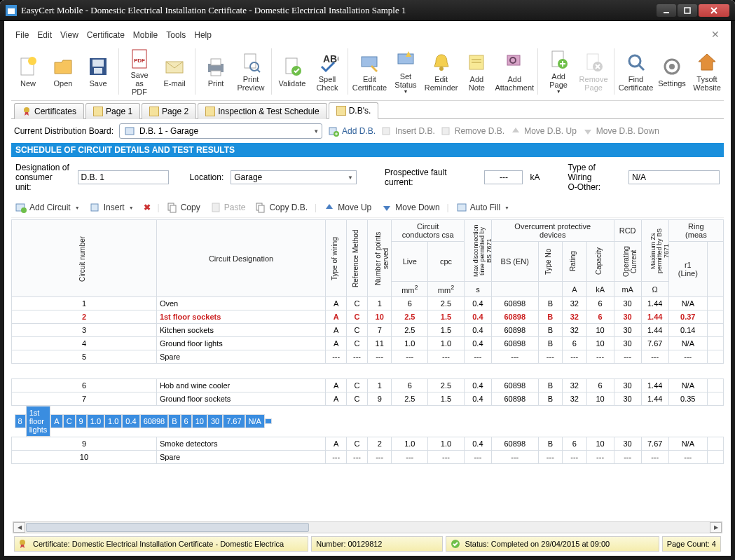  Describe the element at coordinates (216, 71) in the screenshot. I see `print-button: Print` at that location.